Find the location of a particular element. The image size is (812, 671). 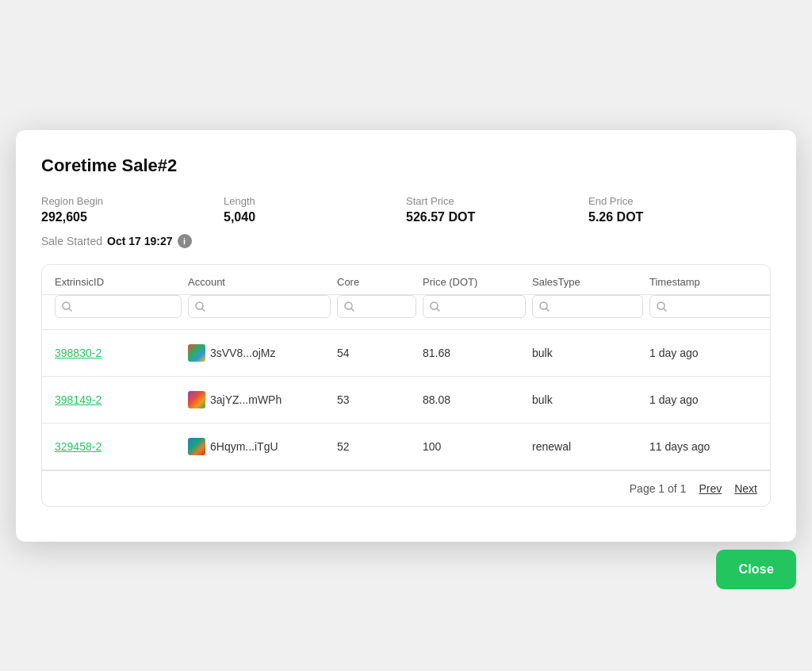

filter-price-input is located at coordinates (482, 306).